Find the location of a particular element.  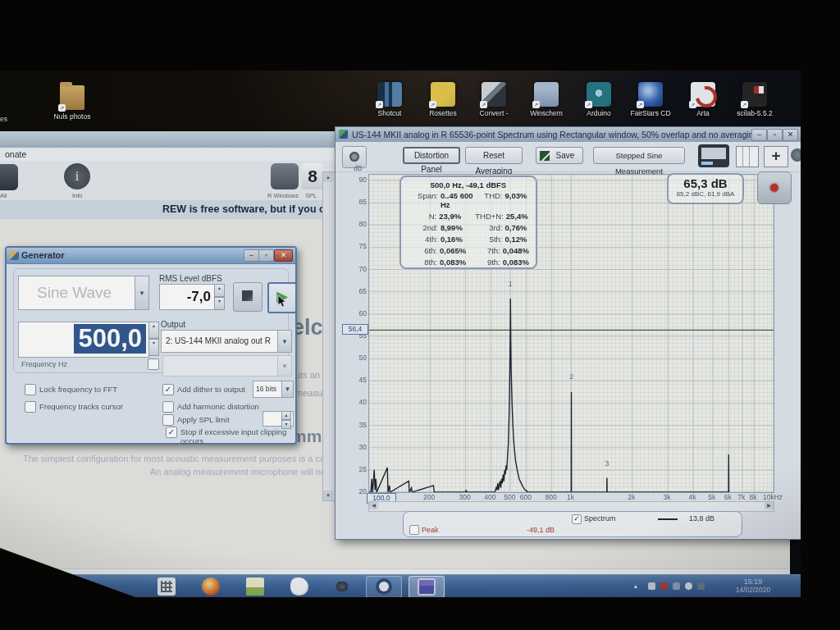

legend-spectrum-checkbox: ✓ is located at coordinates (577, 519).